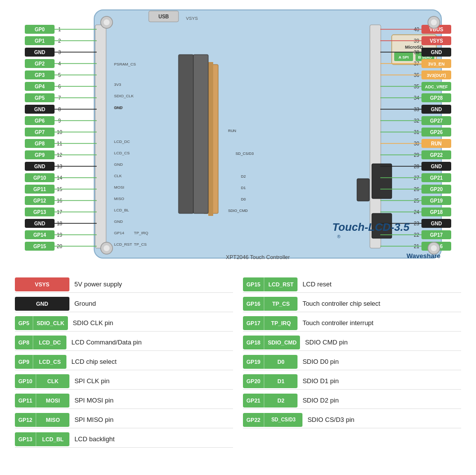 The width and height of the screenshot is (476, 475). Describe the element at coordinates (281, 304) in the screenshot. I see `badge-gp16-func: TP_CS` at that location.